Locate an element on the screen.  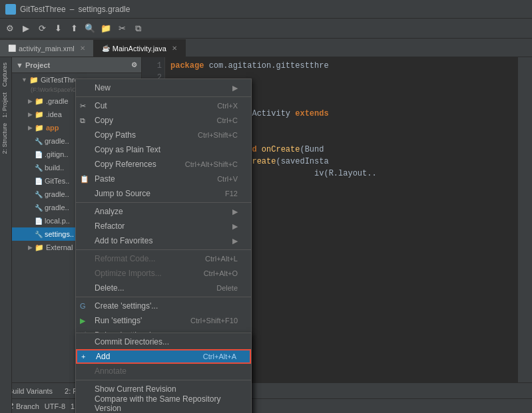
side-labels-strip: Captures 1: Project 2: Structure is located at coordinates (6, 235).